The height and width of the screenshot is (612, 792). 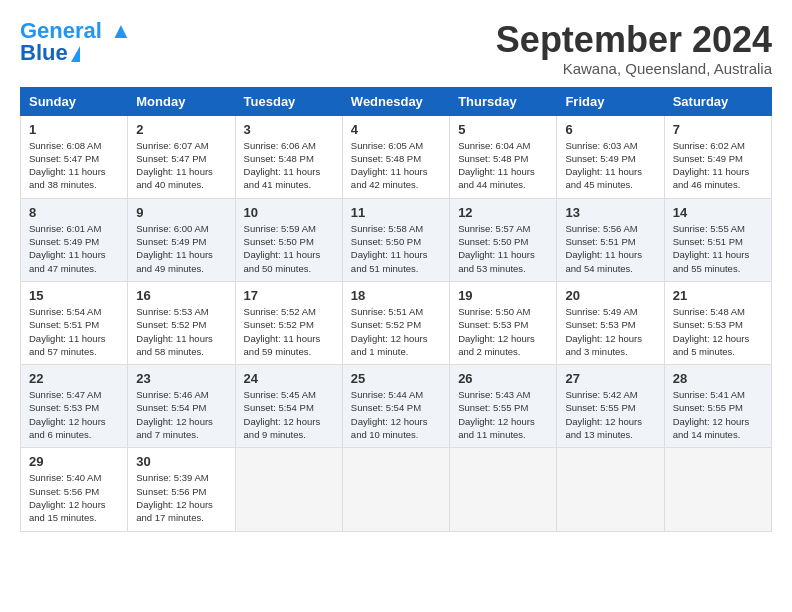 I want to click on calendar-day-cell: 9 Sunrise: 6:00 AM Sunset: 5:49 PM Dayli…, so click(x=182, y=240).